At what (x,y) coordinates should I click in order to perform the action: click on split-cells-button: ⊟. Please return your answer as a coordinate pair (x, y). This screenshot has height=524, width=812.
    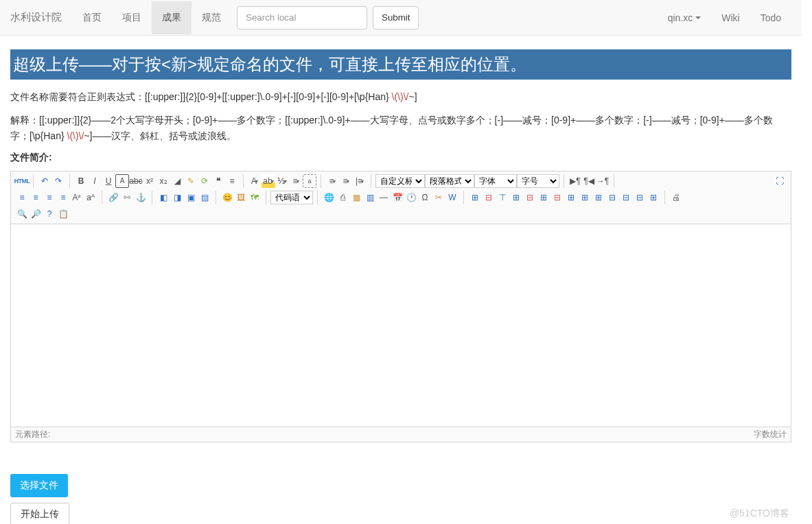
    Looking at the image, I should click on (612, 198).